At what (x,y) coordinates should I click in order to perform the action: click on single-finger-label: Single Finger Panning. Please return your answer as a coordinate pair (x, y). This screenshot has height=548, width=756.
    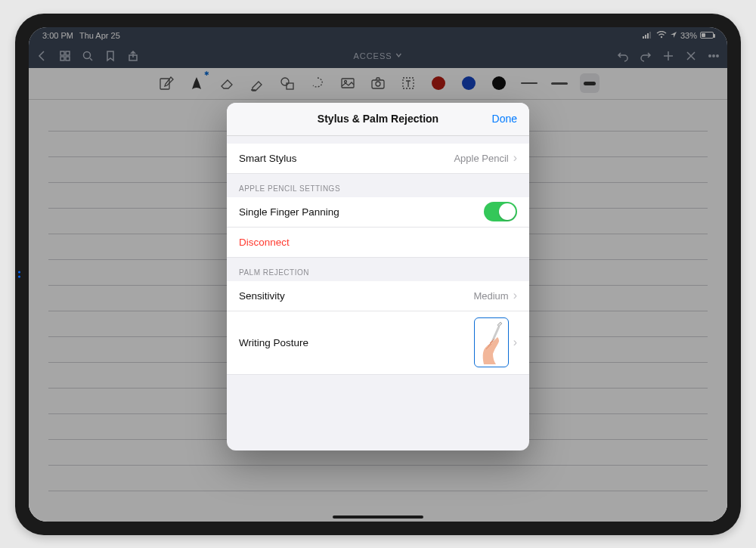
    Looking at the image, I should click on (361, 212).